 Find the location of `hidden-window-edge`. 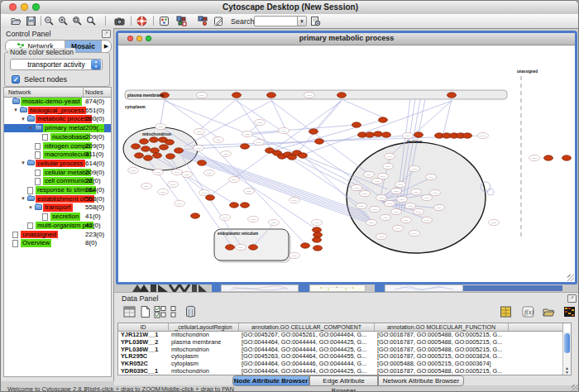

hidden-window-edge is located at coordinates (304, 288).